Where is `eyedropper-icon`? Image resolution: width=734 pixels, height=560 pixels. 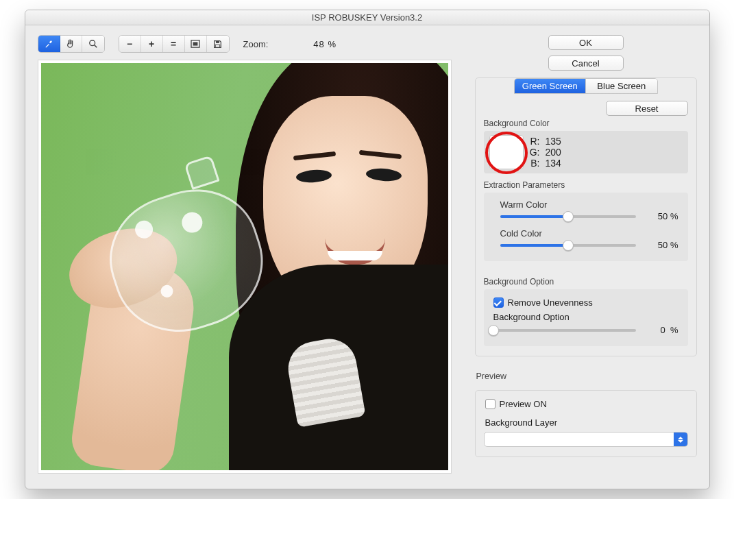 eyedropper-icon is located at coordinates (49, 44).